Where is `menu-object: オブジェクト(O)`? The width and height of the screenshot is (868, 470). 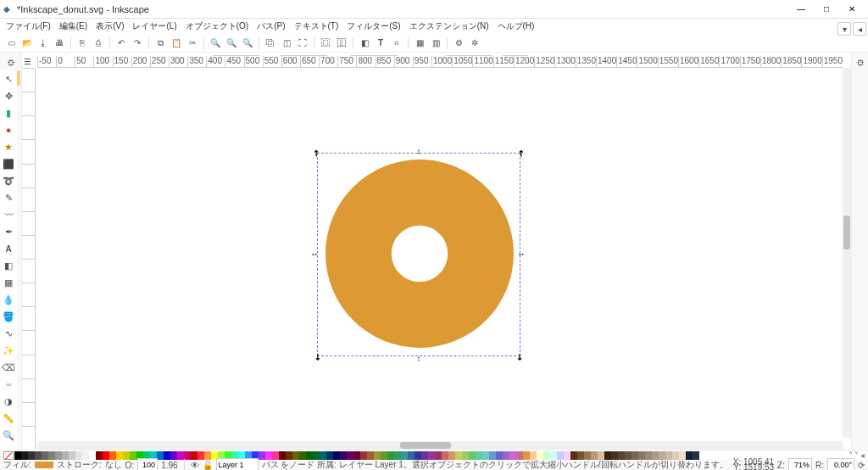
menu-object: オブジェクト(O) is located at coordinates (217, 26).